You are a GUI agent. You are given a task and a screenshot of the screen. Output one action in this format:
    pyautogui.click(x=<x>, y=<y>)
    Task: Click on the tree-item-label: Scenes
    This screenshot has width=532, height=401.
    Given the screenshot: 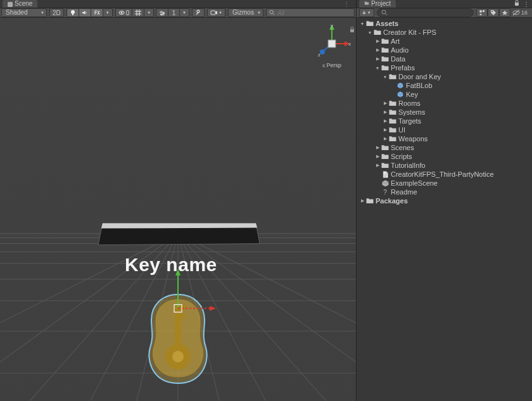 What is the action you would take?
    pyautogui.click(x=402, y=148)
    